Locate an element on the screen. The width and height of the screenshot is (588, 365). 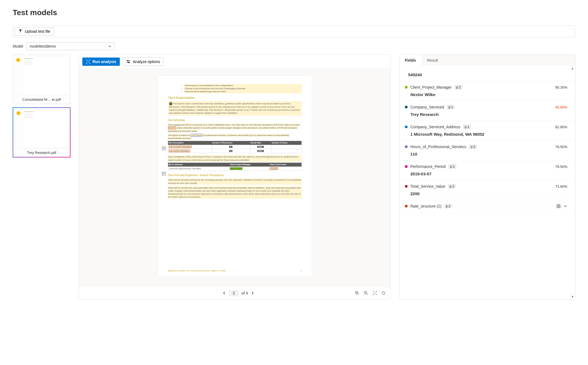
tab-result: Result is located at coordinates (432, 60).